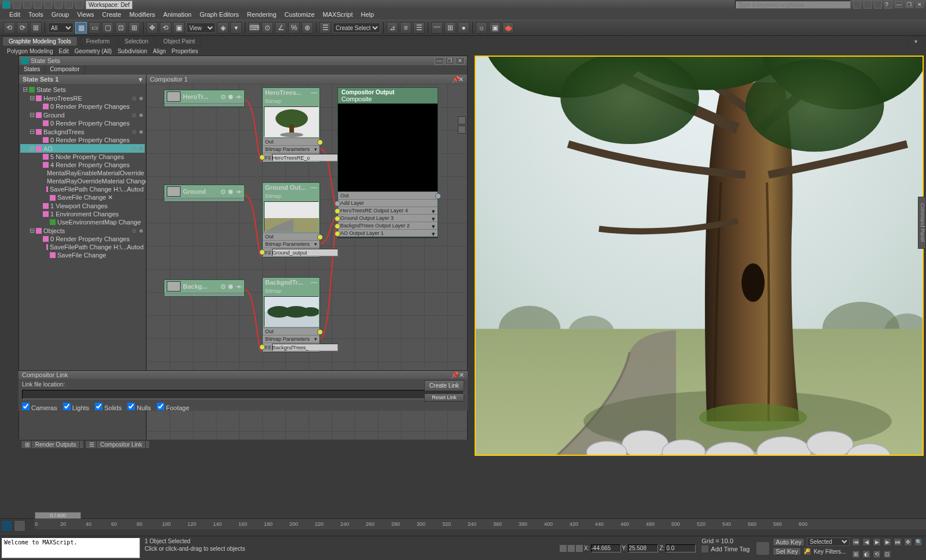  What do you see at coordinates (82, 189) in the screenshot?
I see `tree-node: SaveFilePath Change H:\...Autod` at bounding box center [82, 189].